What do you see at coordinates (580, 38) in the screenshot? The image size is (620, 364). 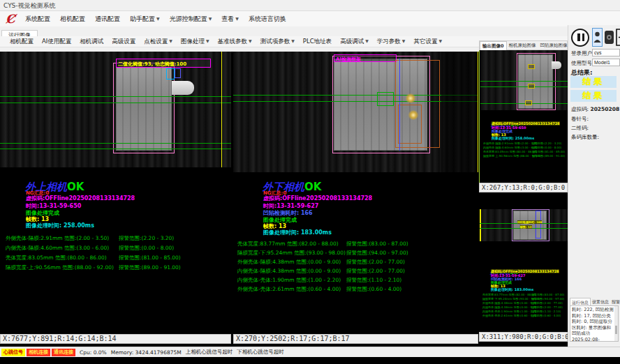 I see `pause-button` at bounding box center [580, 38].